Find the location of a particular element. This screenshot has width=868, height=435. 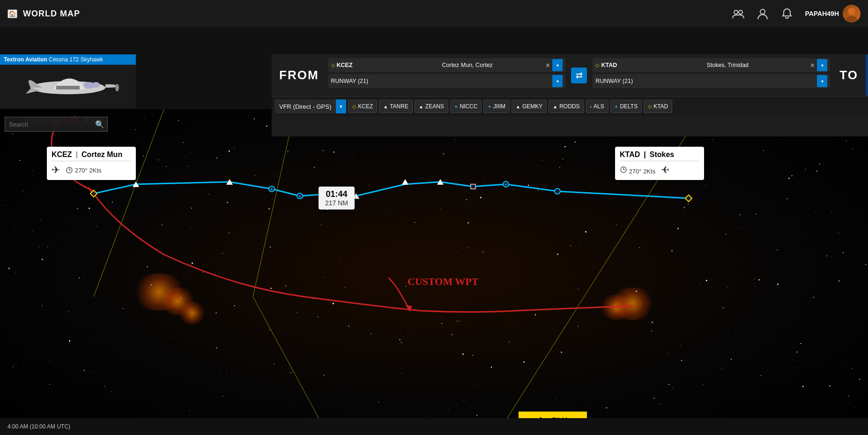

map-als-marker is located at coordinates (473, 187).